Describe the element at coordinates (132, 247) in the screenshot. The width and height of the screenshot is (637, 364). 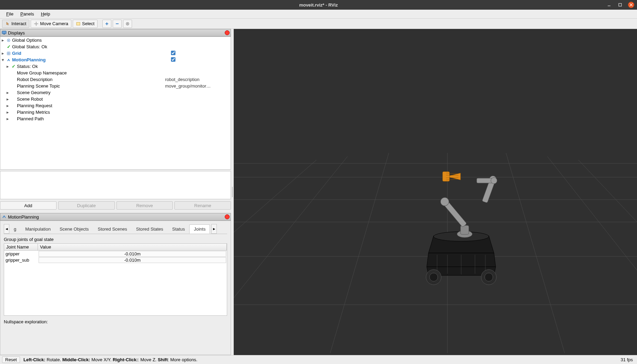
I see `col-value: Value` at that location.